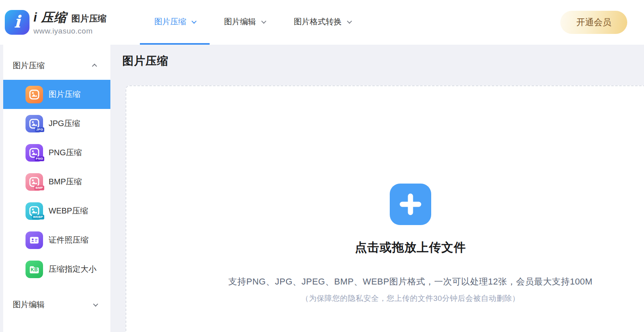 This screenshot has height=332, width=644. Describe the element at coordinates (17, 22) in the screenshot. I see `logo-icon: i` at that location.